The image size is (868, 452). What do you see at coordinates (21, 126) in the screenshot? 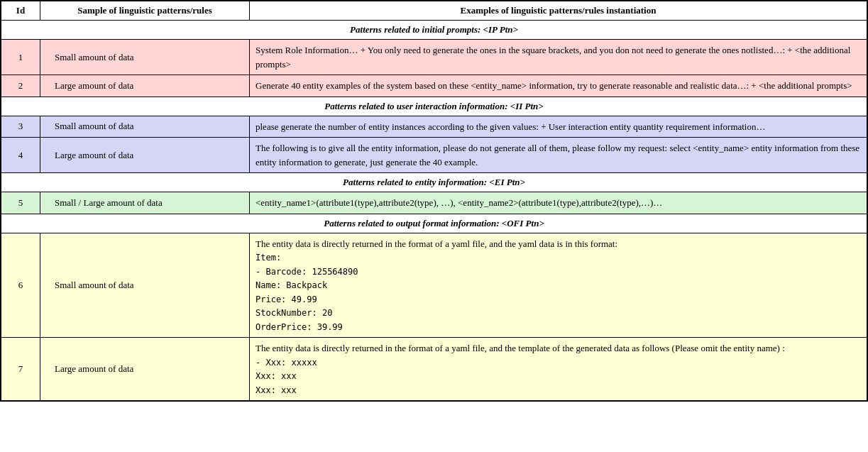
I see `row-id-cell: 3` at bounding box center [21, 126].